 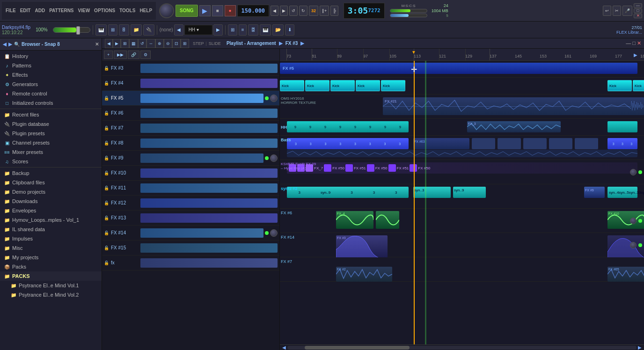 What do you see at coordinates (334, 11) in the screenshot?
I see `pattern-btn: ╠` at bounding box center [334, 11].